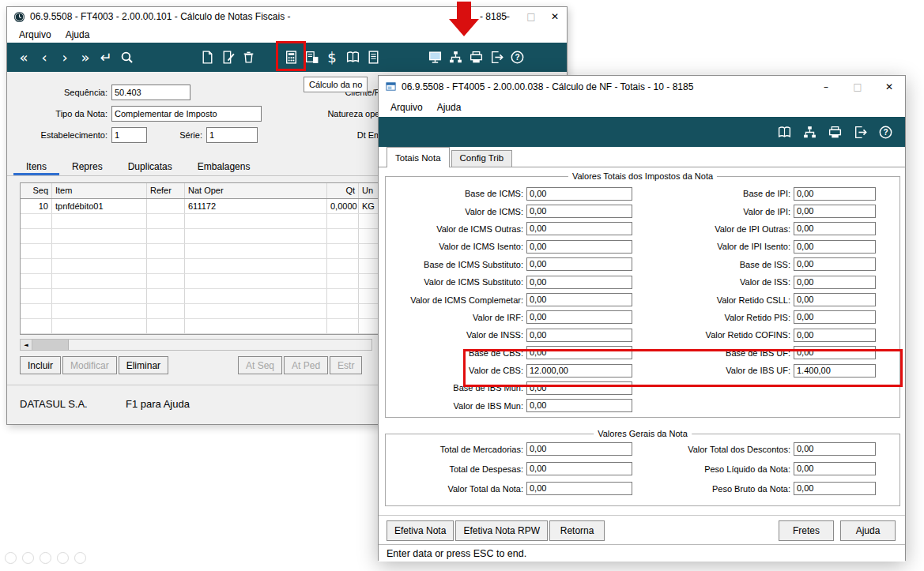  Describe the element at coordinates (579, 229) in the screenshot. I see `valor-de-icms-outras-input: 0,00` at that location.